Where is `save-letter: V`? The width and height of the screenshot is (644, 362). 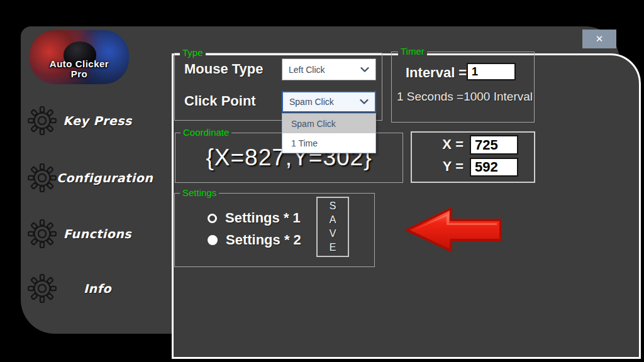 save-letter: V is located at coordinates (333, 234).